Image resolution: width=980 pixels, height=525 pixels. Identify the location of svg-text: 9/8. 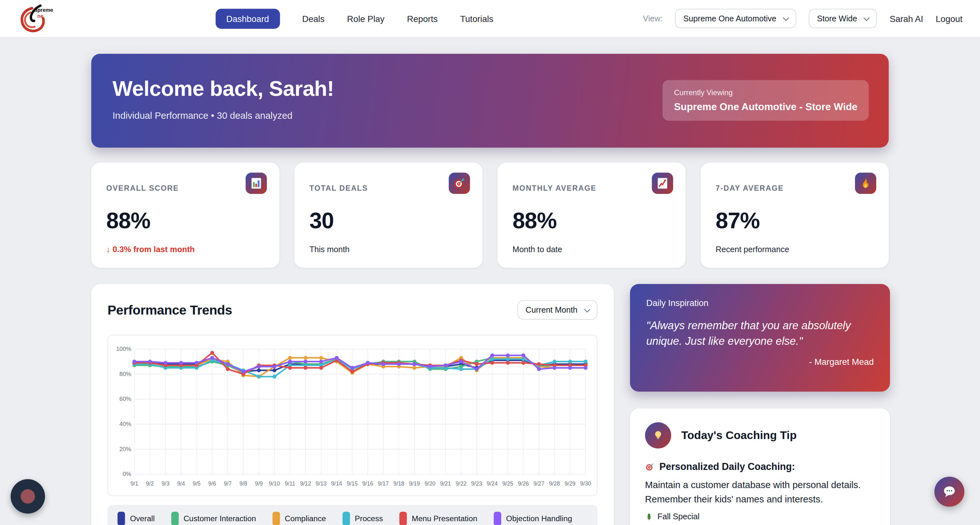
(243, 484).